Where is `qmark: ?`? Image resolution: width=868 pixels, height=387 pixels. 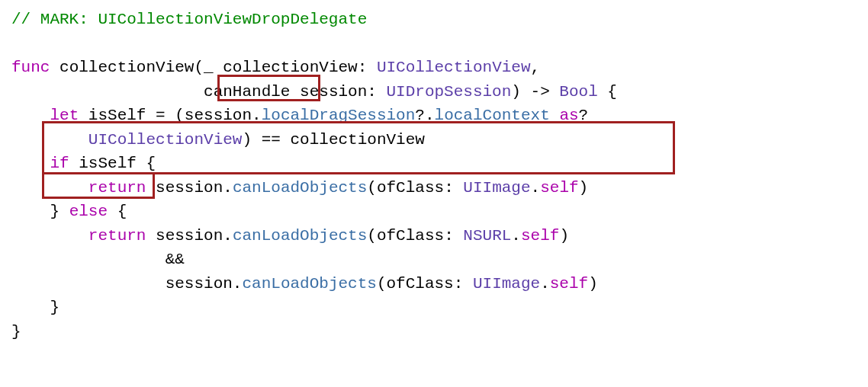
qmark: ? is located at coordinates (584, 116).